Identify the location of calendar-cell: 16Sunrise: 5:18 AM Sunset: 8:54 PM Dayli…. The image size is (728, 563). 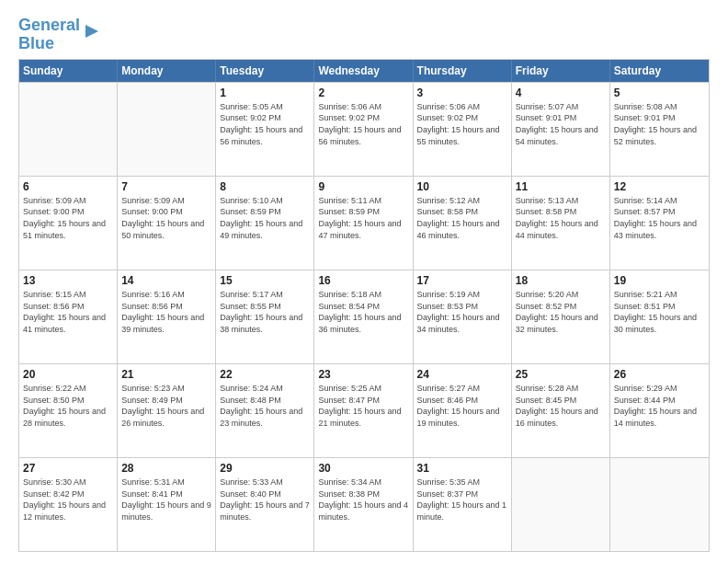
(364, 316).